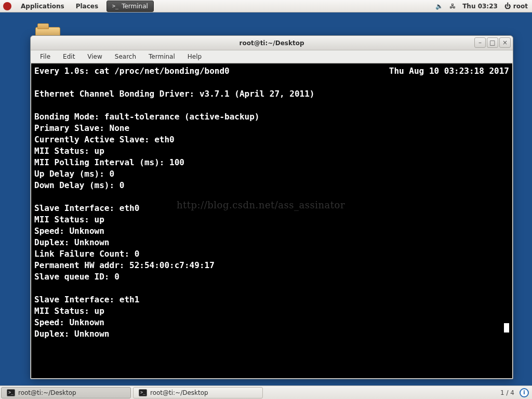 The width and height of the screenshot is (532, 399). I want to click on menu-search: Search, so click(126, 57).